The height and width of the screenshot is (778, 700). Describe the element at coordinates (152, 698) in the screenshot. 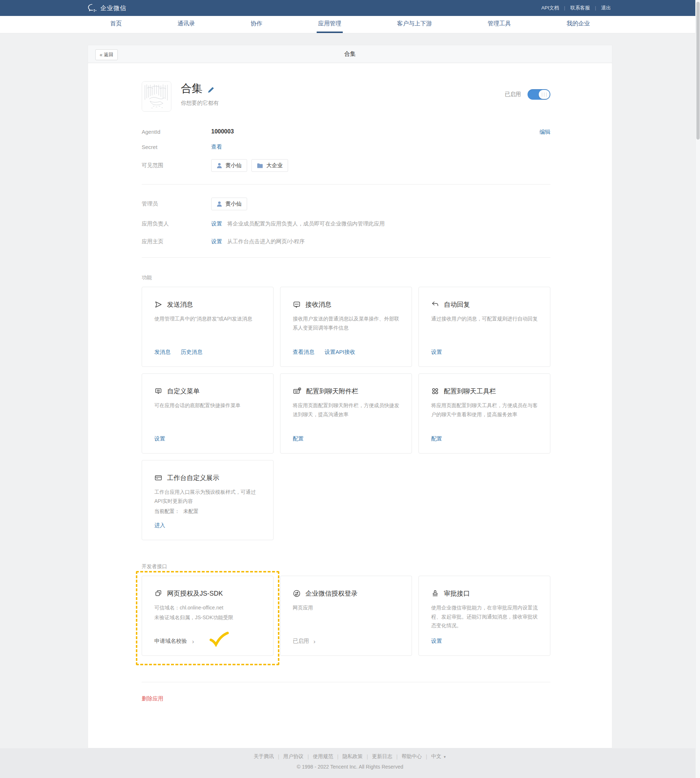

I see `delete-app-link: 删除应用` at that location.